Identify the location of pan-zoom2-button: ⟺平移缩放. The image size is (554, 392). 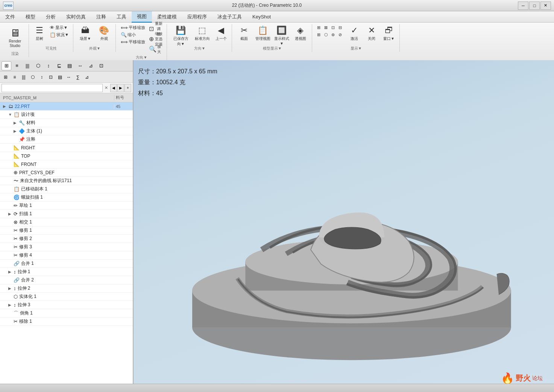
(133, 42).